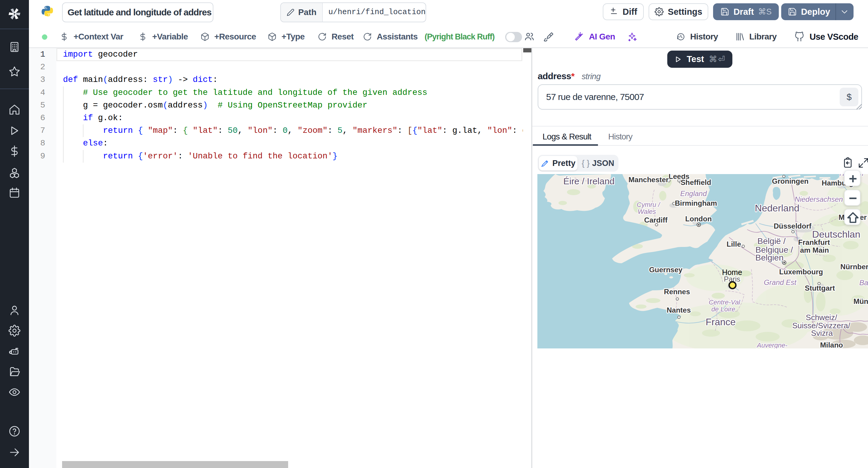 The width and height of the screenshot is (868, 468). I want to click on svg-text: Luxembourg, so click(801, 272).